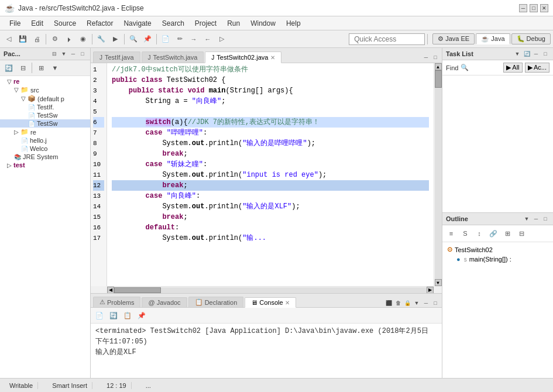 The width and height of the screenshot is (553, 392). What do you see at coordinates (45, 115) in the screenshot?
I see `tree-item-testswitch: 📄 TestSw` at bounding box center [45, 115].